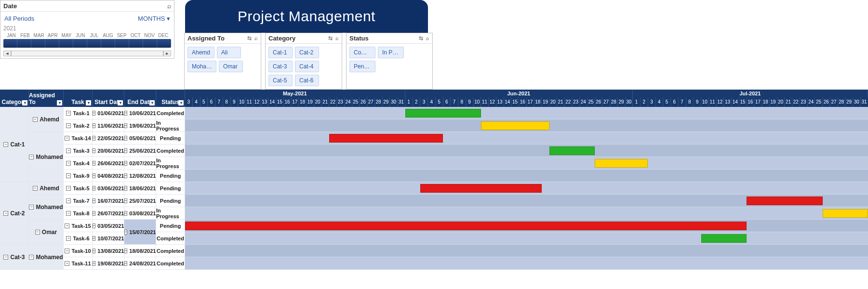 This screenshot has height=289, width=868. What do you see at coordinates (362, 53) in the screenshot?
I see `slicer-status-item: Compl…` at bounding box center [362, 53].